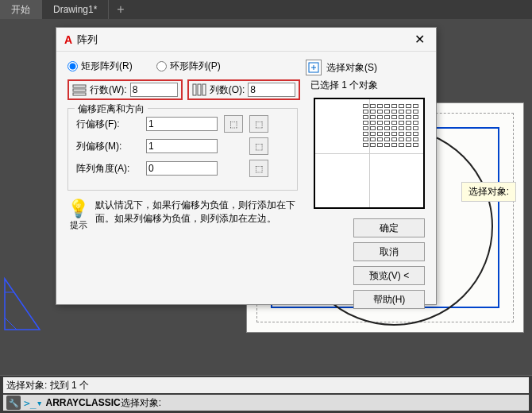 Image resolution: width=532 pixels, height=413 pixels. Describe the element at coordinates (108, 168) in the screenshot. I see `angle-label: 阵列角度(A):` at that location.